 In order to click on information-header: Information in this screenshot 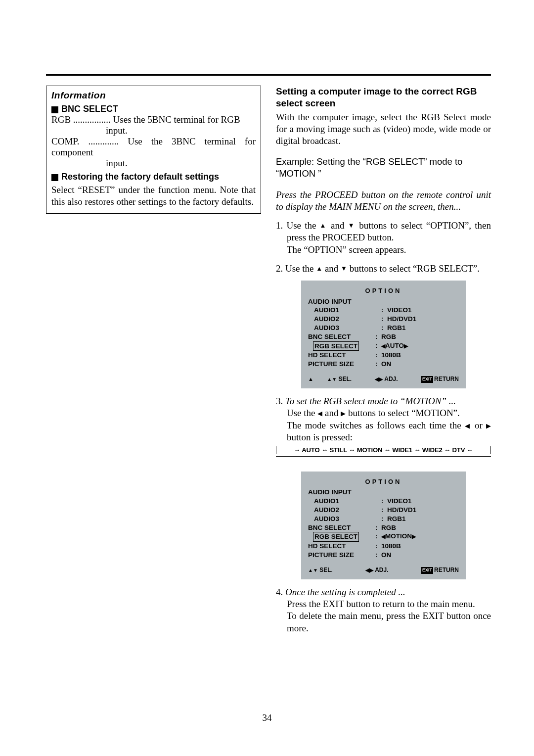, I will do `click(153, 95)`.